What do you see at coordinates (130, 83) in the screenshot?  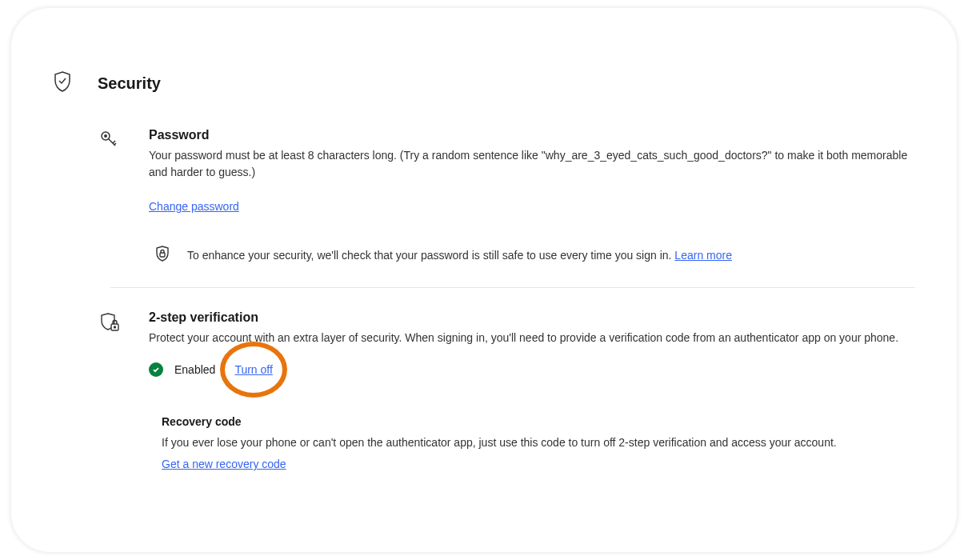 I see `page-title: Security` at bounding box center [130, 83].